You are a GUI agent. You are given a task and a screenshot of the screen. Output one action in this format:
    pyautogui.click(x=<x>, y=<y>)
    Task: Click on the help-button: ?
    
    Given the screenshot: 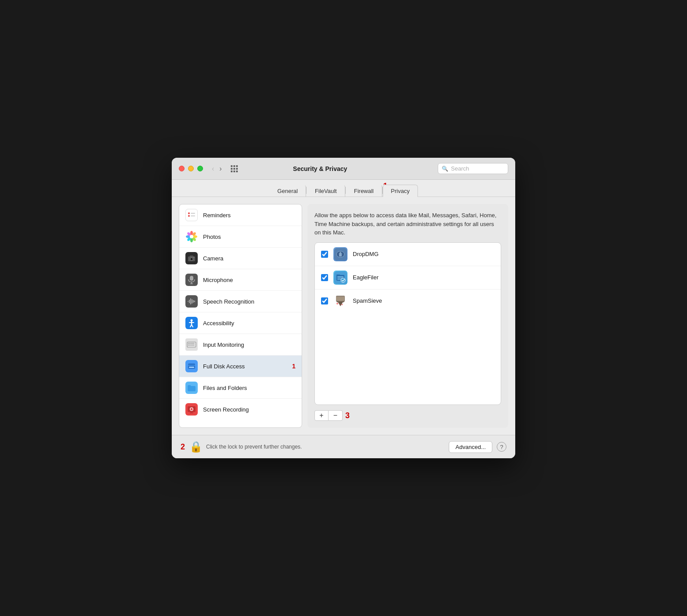 What is the action you would take?
    pyautogui.click(x=502, y=447)
    